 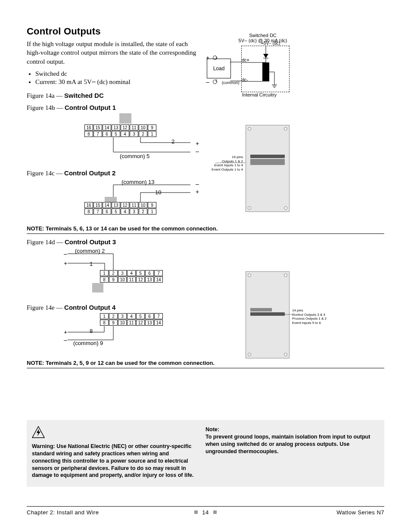 What do you see at coordinates (113, 53) in the screenshot?
I see `intro-paragraph: If the high voltage output module is ins…` at bounding box center [113, 53].